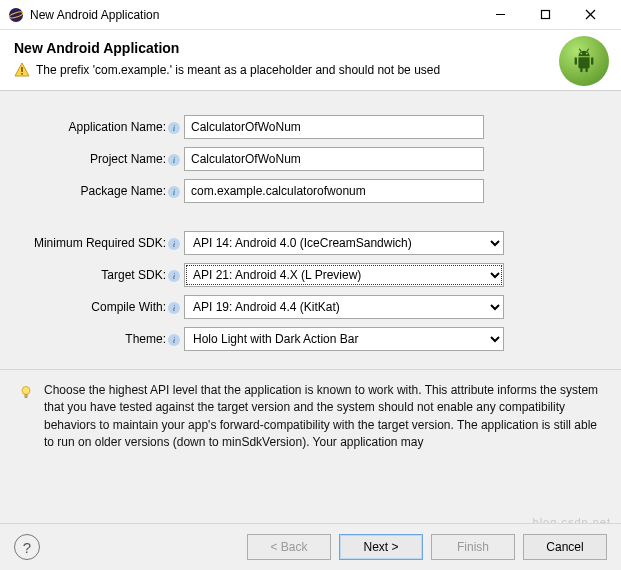 The width and height of the screenshot is (621, 570). Describe the element at coordinates (310, 60) in the screenshot. I see `wizard-header: New Android Application The prefix 'com.…` at that location.